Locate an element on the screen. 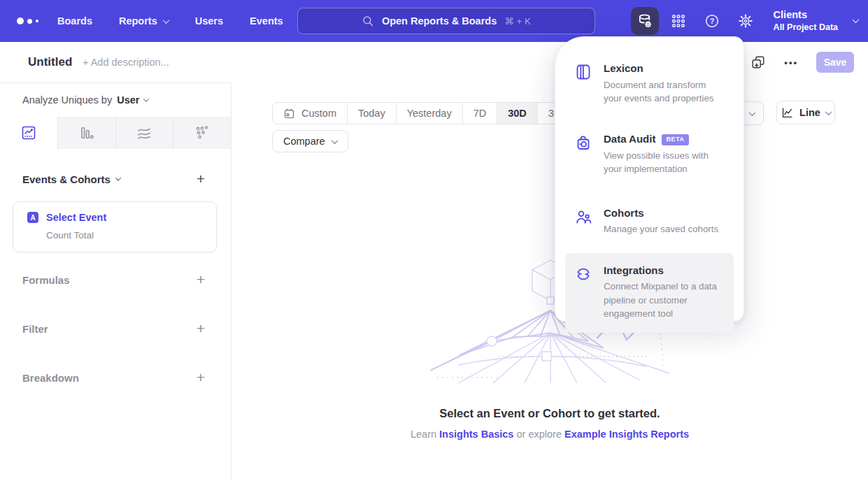 The image size is (868, 481). nav-events: Events is located at coordinates (266, 21).